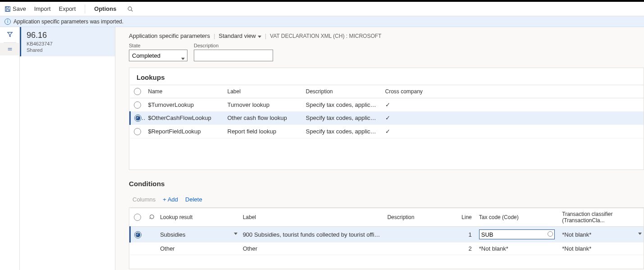 The height and width of the screenshot is (270, 644). Describe the element at coordinates (387, 234) in the screenshot. I see `condition-row: Subsidies 900 Subsidies, tourist funds c…` at that location.